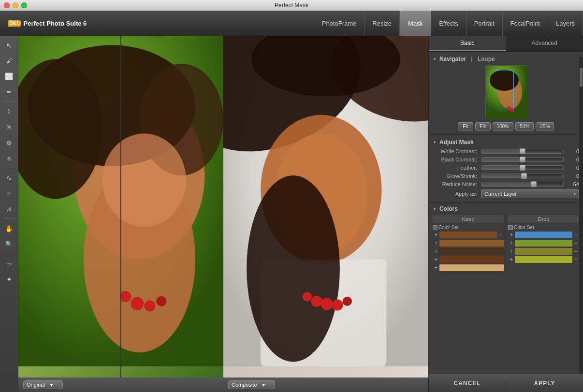  Describe the element at coordinates (545, 44) in the screenshot. I see `tab-advanced: Advanced` at that location.